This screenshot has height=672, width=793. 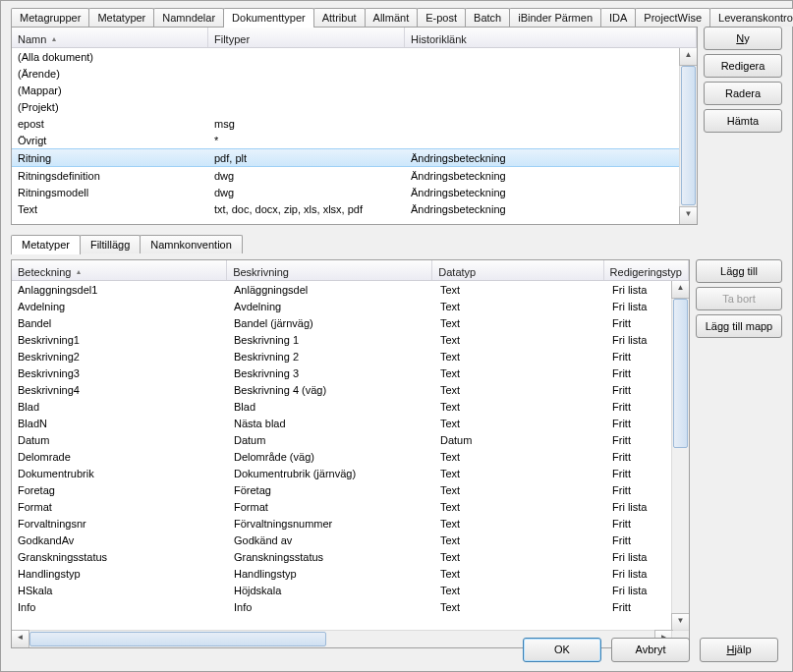 I want to click on cell-beskrivning: Anläggningsdel, so click(x=331, y=290).